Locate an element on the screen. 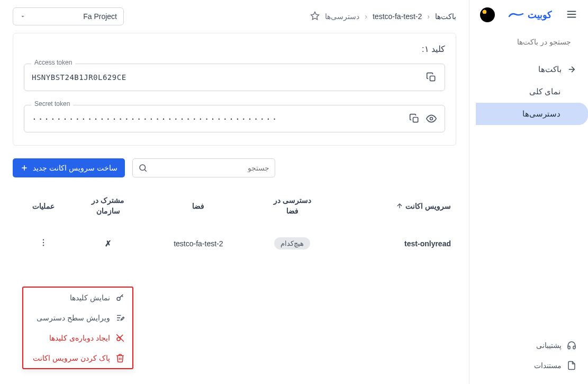 The width and height of the screenshot is (588, 384). eye-icon is located at coordinates (431, 119).